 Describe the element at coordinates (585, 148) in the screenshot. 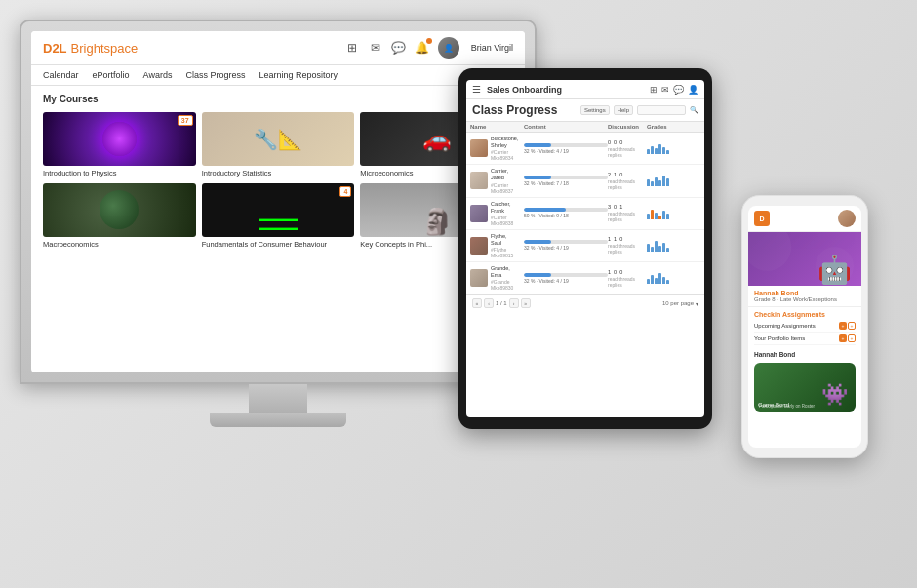

I see `table-row: Blackstone,Shirley #CarrierMke89834 32 %…` at that location.